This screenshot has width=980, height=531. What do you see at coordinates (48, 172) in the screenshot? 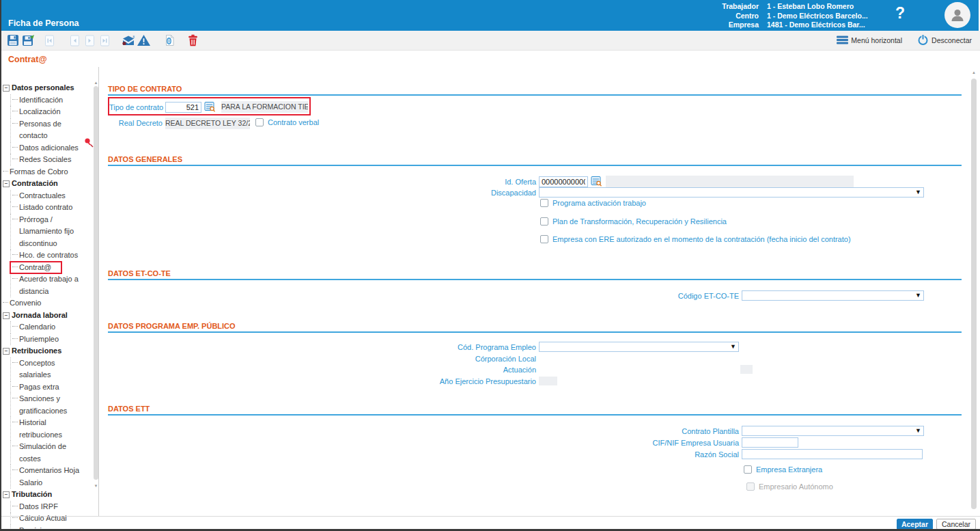
I see `sidebar-item: −Formas de Cobro` at bounding box center [48, 172].